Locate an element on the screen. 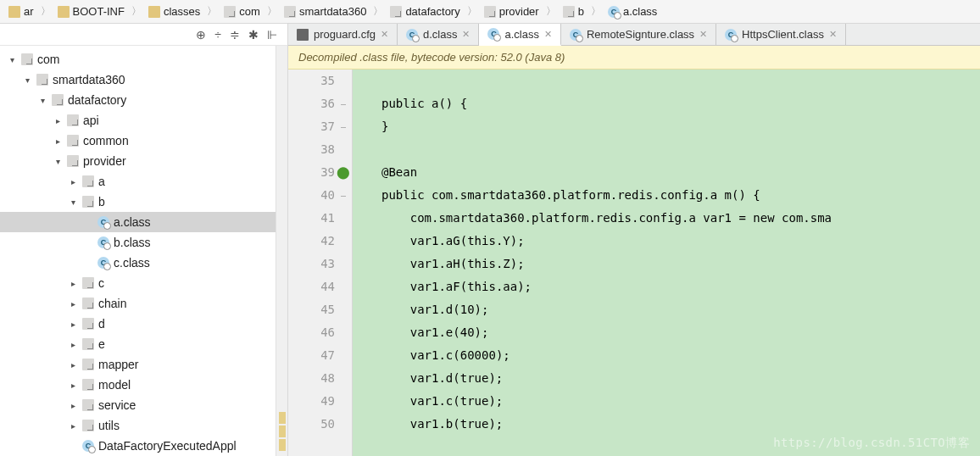 This screenshot has height=456, width=980. hide-icon: ⊩ is located at coordinates (272, 35).